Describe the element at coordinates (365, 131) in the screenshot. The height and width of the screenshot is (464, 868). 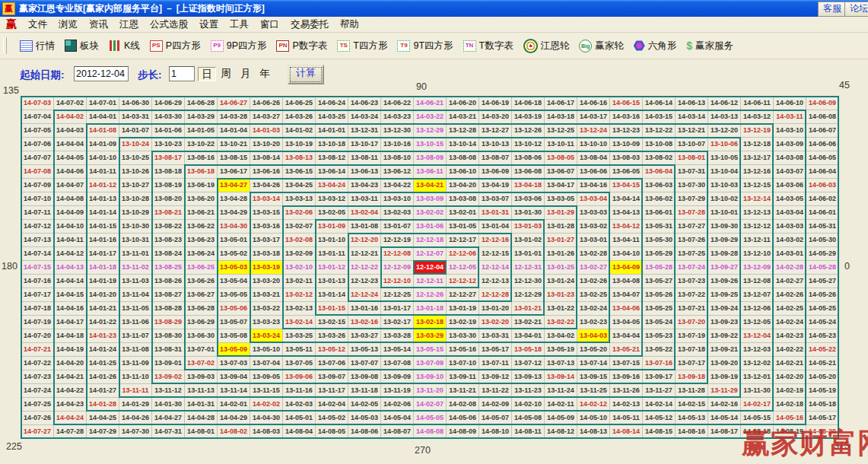
I see `date-cell: 13-12-31` at that location.